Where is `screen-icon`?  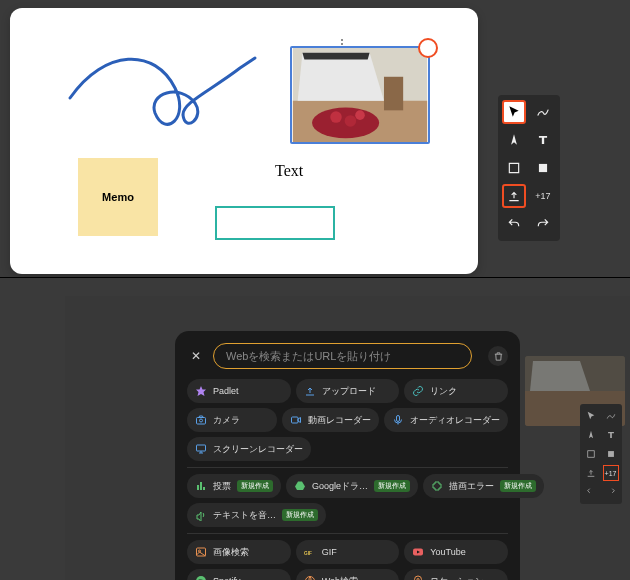
screen-icon is located at coordinates (201, 449).